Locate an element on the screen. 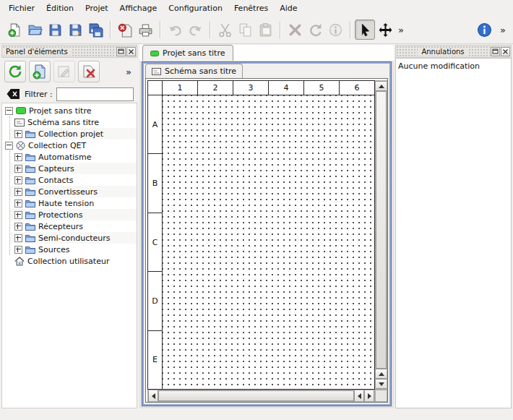 Image resolution: width=513 pixels, height=420 pixels. menu-fenetres: Fenêtres is located at coordinates (251, 9).